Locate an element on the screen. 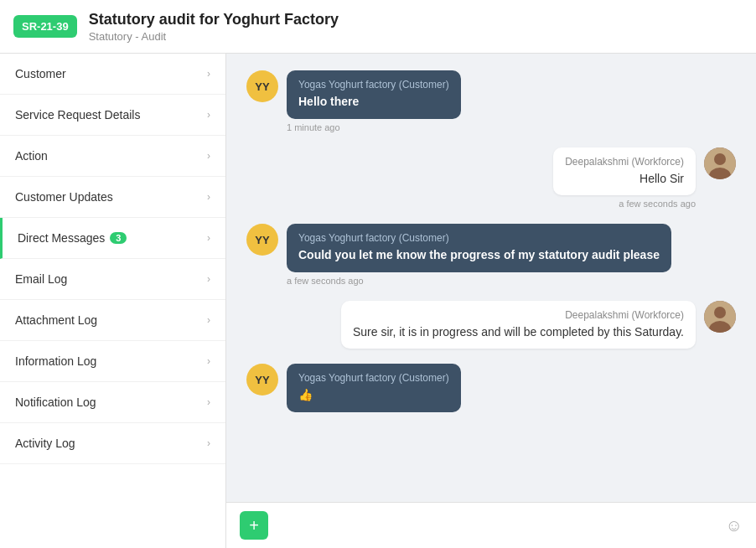  chat-input-bar: + ☺ is located at coordinates (491, 525).